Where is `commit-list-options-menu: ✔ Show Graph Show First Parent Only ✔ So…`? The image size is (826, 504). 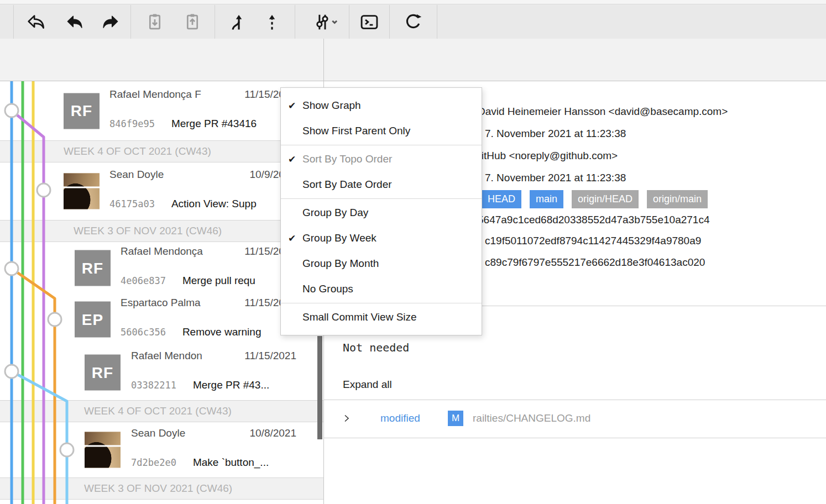 commit-list-options-menu: ✔ Show Graph Show First Parent Only ✔ So… is located at coordinates (381, 211).